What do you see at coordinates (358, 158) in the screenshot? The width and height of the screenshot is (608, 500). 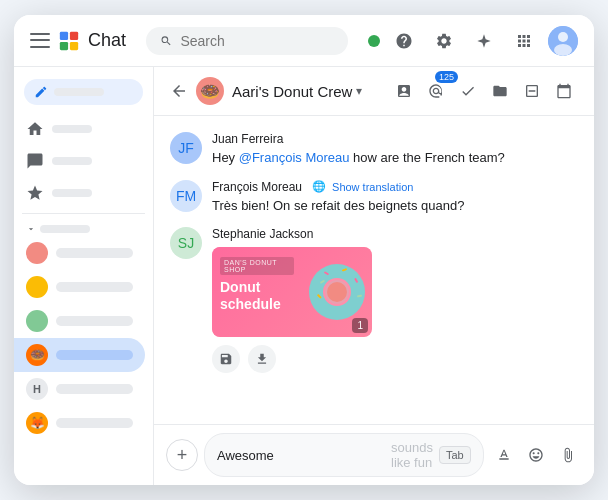 I see `juan-msg-text: Hey @François Moreau how are the French …` at bounding box center [358, 158].